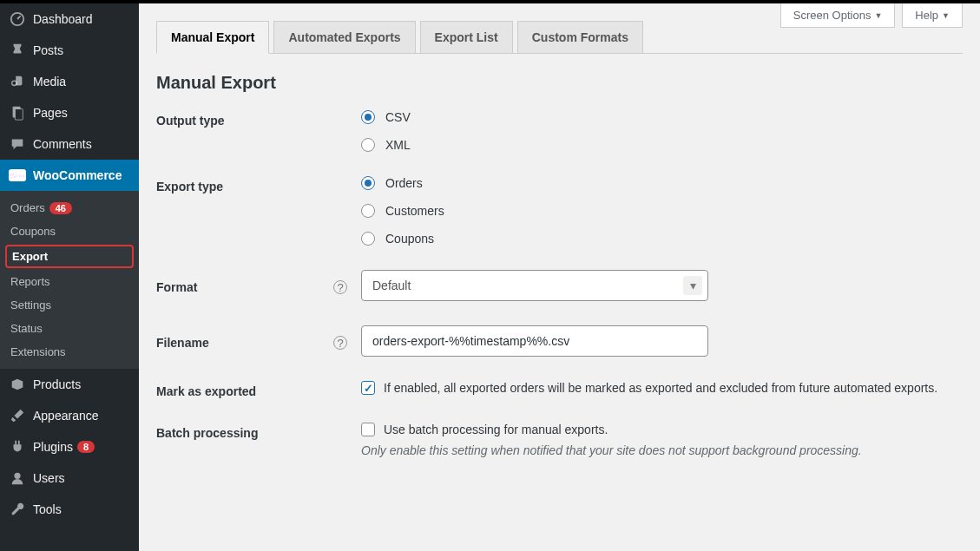 The height and width of the screenshot is (551, 980). Describe the element at coordinates (69, 50) in the screenshot. I see `sidebar-item-posts: Posts` at that location.